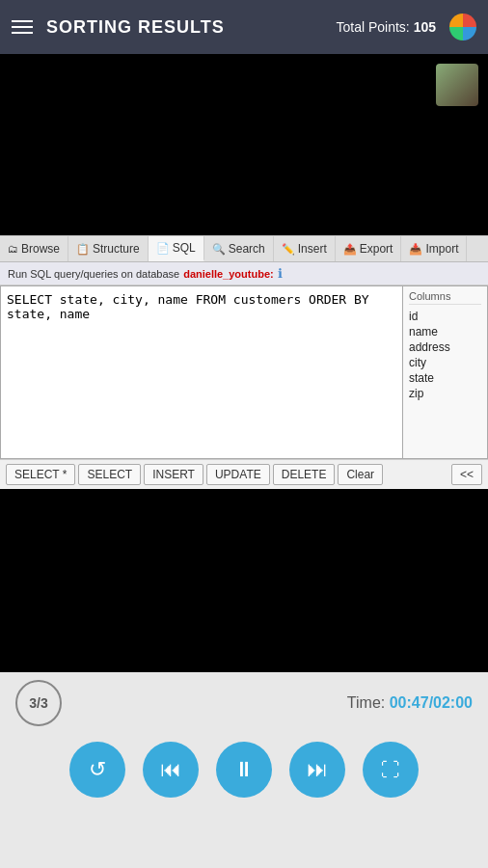 The image size is (488, 868). I want to click on skip-forward-button: ⏭, so click(317, 770).